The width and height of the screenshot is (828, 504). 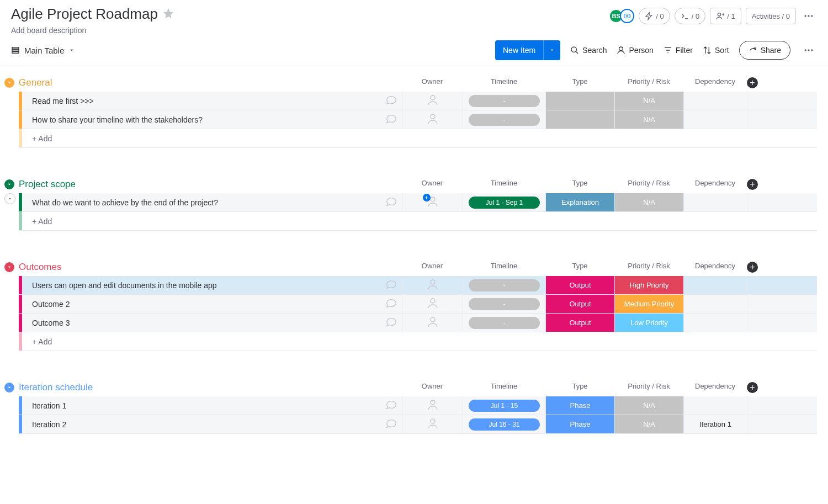 What do you see at coordinates (716, 50) in the screenshot?
I see `sort-button: Sort` at bounding box center [716, 50].